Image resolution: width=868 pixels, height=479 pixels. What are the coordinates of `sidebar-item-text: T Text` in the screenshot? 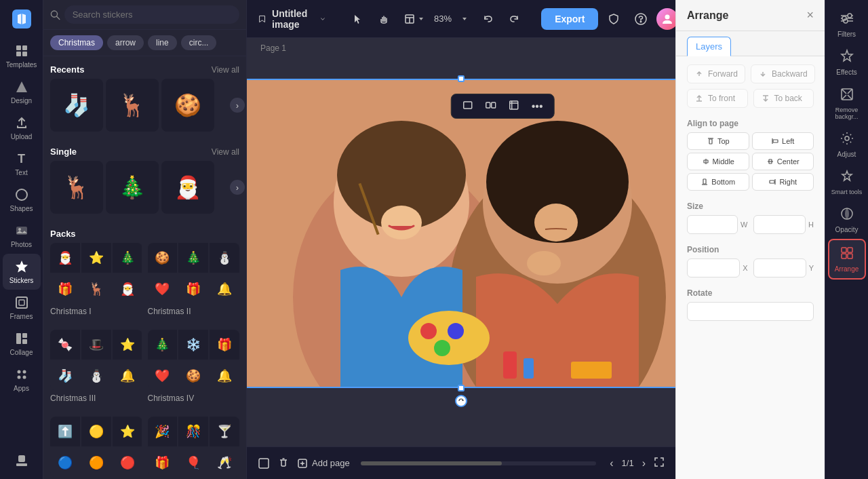 It's located at (22, 164).